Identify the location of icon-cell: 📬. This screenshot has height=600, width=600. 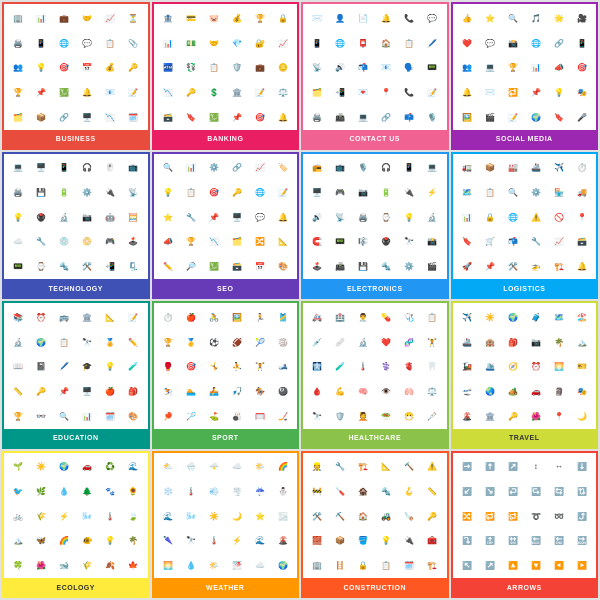
(513, 243).